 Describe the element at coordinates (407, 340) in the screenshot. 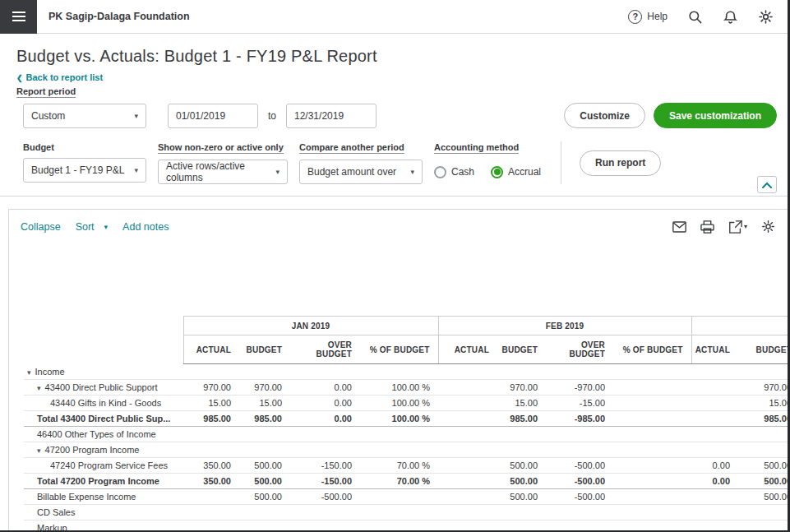

I see `report-table-head: JAN 2019FEB 2019ACTUALBUDGETOVER BUDGET%…` at that location.